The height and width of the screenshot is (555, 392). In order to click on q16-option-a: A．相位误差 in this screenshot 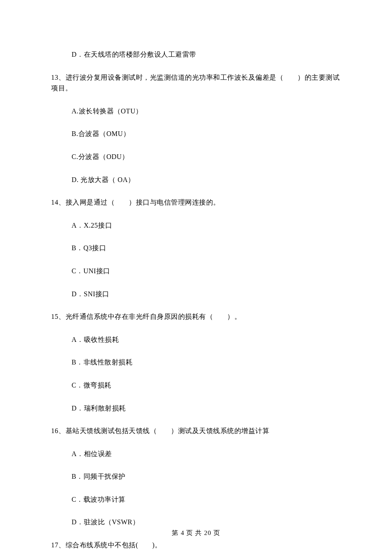, I will do `click(196, 454)`.